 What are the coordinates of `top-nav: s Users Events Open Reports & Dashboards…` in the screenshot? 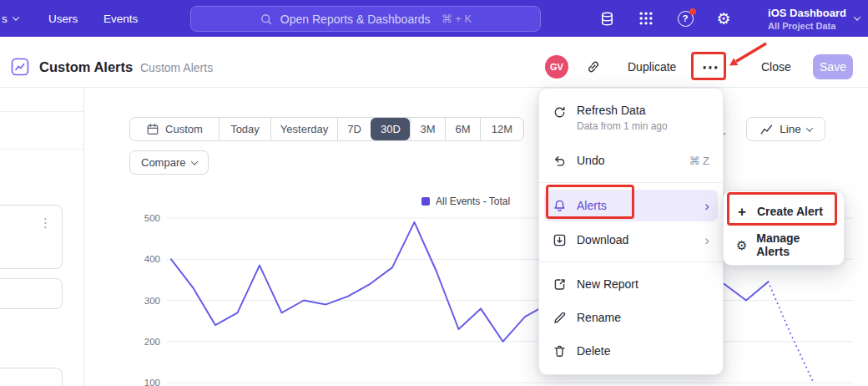 It's located at (434, 18).